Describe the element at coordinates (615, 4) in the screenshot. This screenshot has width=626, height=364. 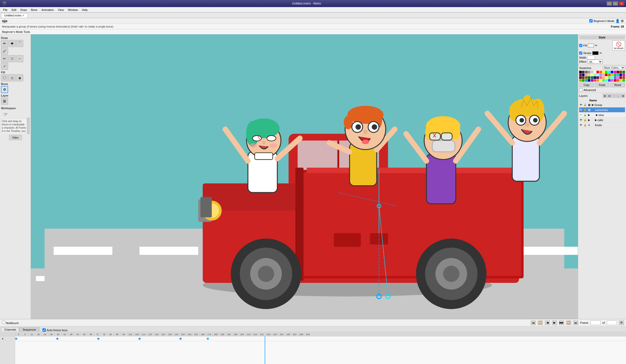
I see `maximize-button: □` at that location.